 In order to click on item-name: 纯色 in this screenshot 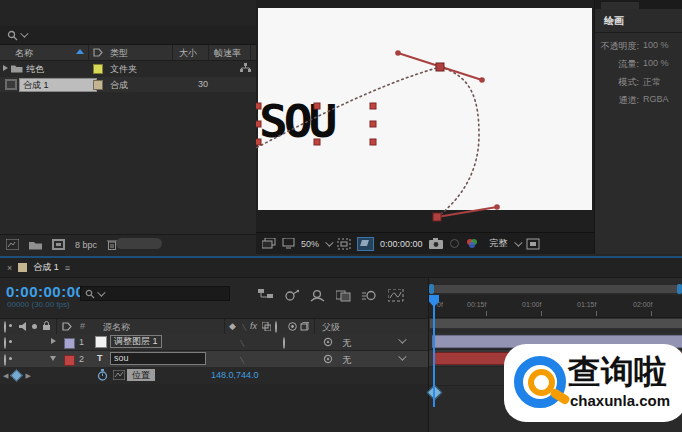, I will do `click(35, 70)`.